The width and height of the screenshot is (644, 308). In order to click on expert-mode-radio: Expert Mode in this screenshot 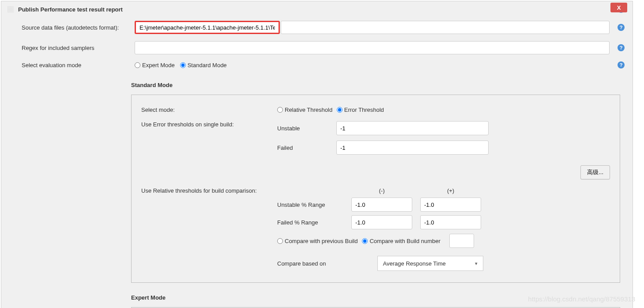, I will do `click(154, 65)`.